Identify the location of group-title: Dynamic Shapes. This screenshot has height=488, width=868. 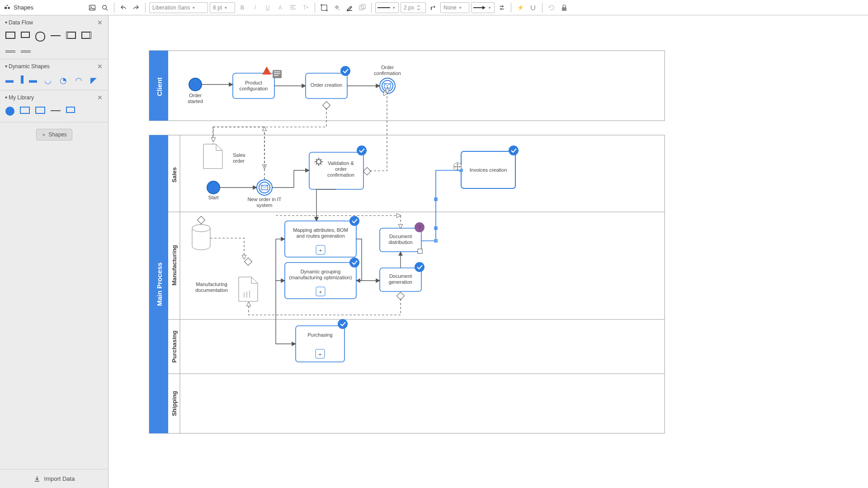
(28, 66).